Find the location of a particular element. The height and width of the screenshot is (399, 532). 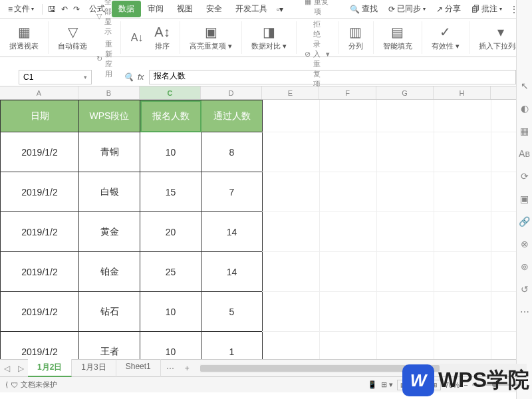

col-header-F: F is located at coordinates (348, 93).